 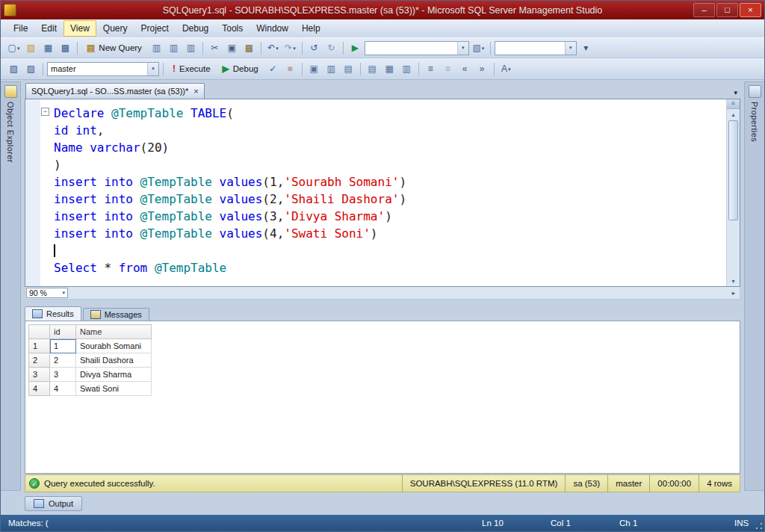 What do you see at coordinates (90, 360) in the screenshot?
I see `results-grid: idName11Sourabh Somani22Shaili Dashora33…` at bounding box center [90, 360].